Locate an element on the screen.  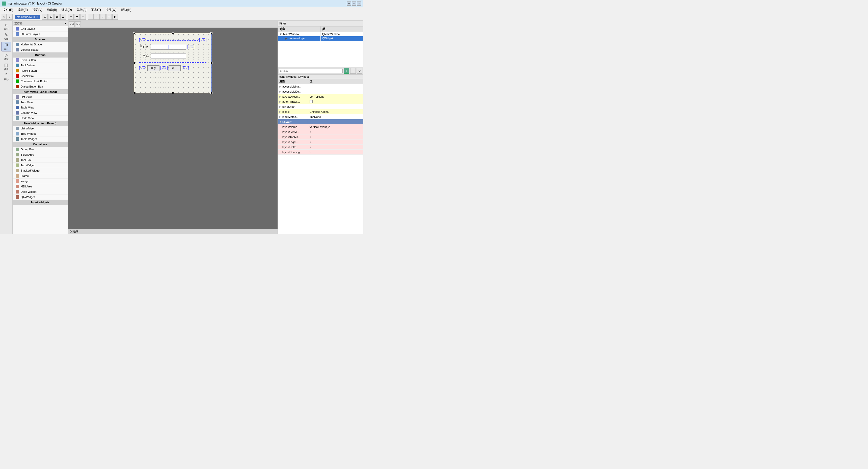
widget-item-tree-view: Tree View is located at coordinates (40, 102).